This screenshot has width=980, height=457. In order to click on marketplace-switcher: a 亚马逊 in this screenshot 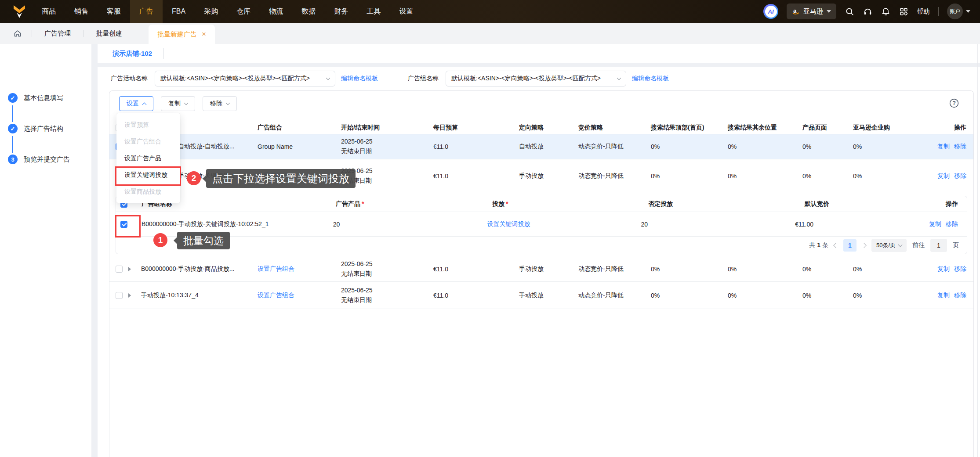, I will do `click(811, 11)`.